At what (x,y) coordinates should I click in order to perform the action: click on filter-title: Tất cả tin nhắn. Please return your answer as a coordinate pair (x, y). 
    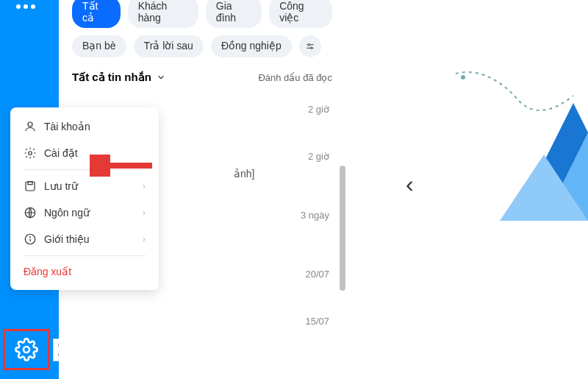
    Looking at the image, I should click on (112, 77).